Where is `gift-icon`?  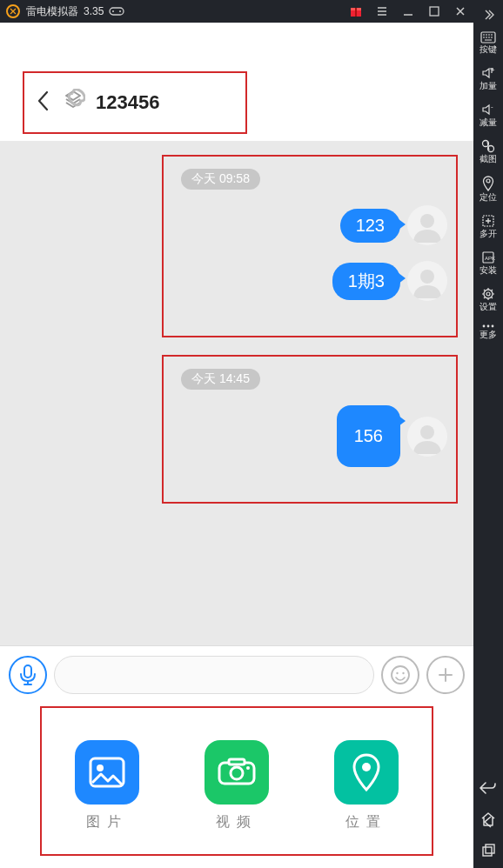
gift-icon is located at coordinates (356, 11).